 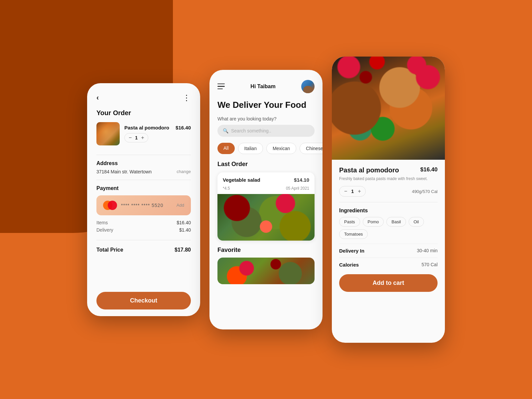 What do you see at coordinates (226, 148) in the screenshot?
I see `filter-chip-all: All` at bounding box center [226, 148].